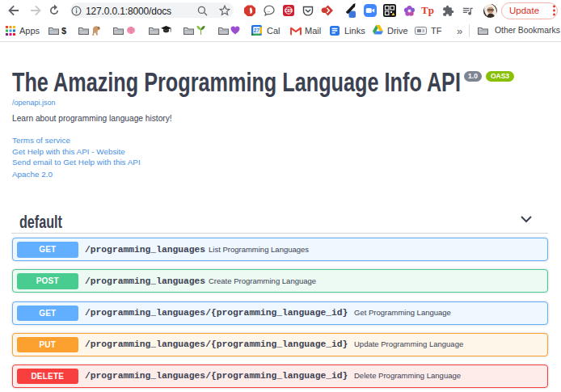 Image resolution: width=561 pixels, height=392 pixels. I want to click on svg-text: 27, so click(257, 31).